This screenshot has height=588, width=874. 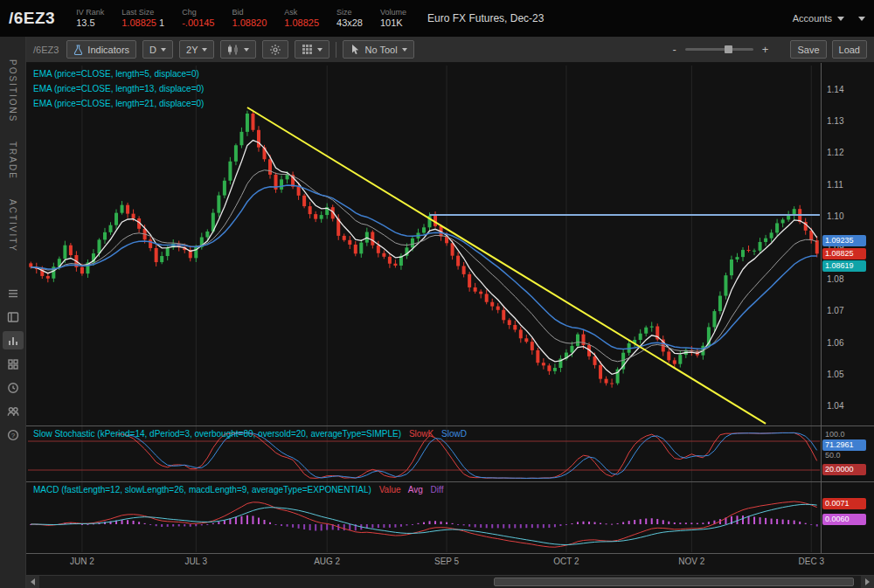 I want to click on clock-icon, so click(x=13, y=388).